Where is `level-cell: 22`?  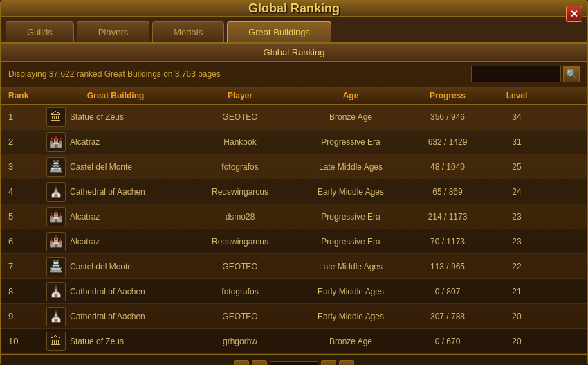
level-cell: 22 is located at coordinates (517, 267).